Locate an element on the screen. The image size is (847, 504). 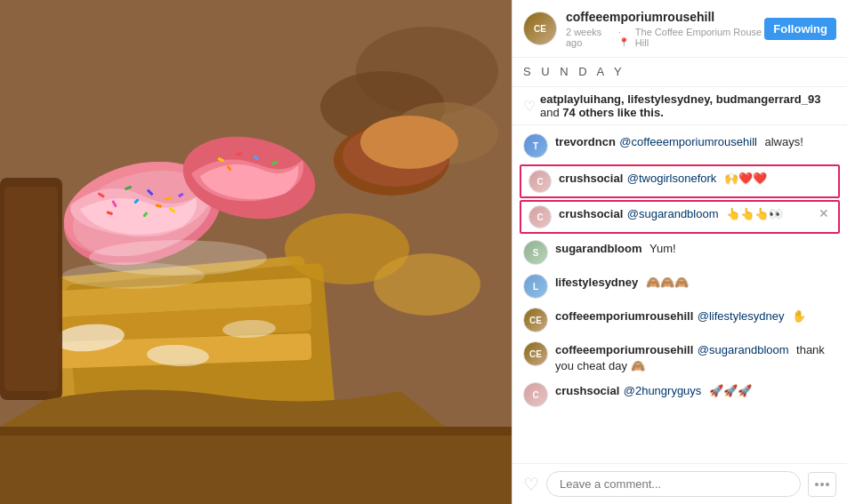
comment-item: T trevordncn @coffeeemporiumrousehill al… is located at coordinates (680, 146).